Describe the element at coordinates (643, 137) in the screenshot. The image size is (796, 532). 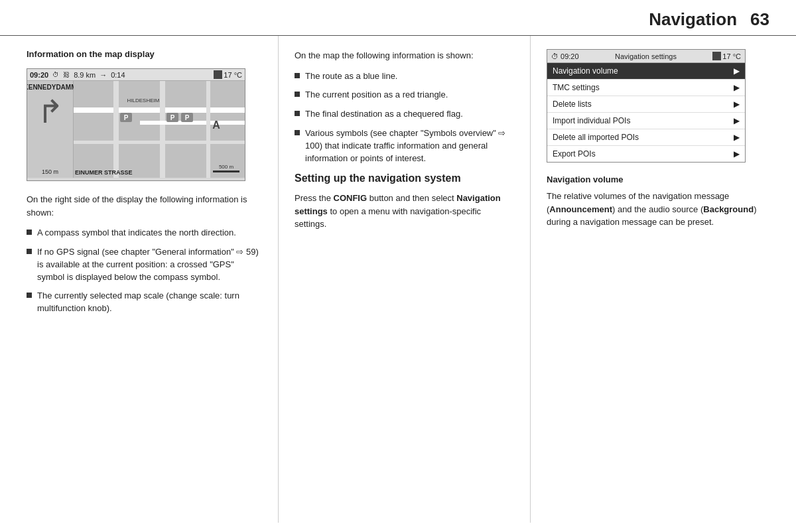
I see `nav-row-label-4: Delete all imported POIs` at that location.